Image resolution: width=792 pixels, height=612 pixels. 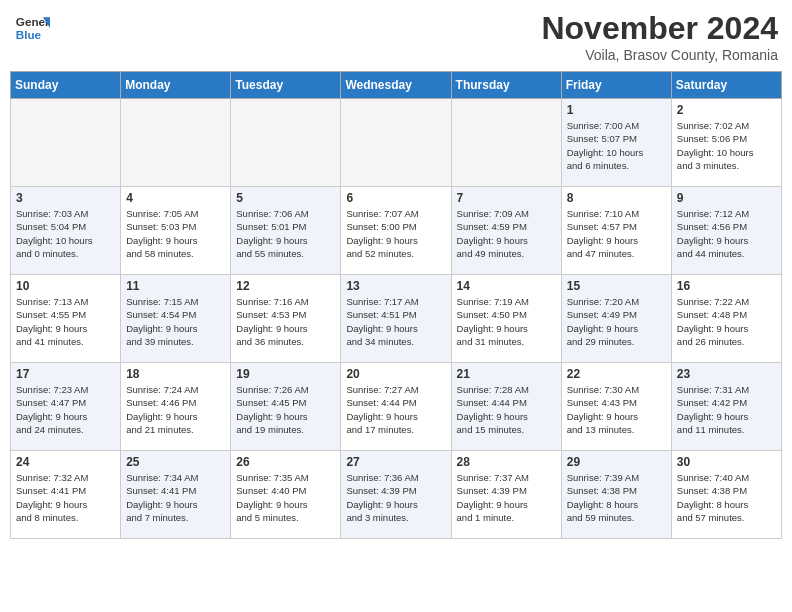 I want to click on day-info: Sunrise: 7:07 AMSunset: 5:00 PMDaylight:…, so click(x=396, y=234).